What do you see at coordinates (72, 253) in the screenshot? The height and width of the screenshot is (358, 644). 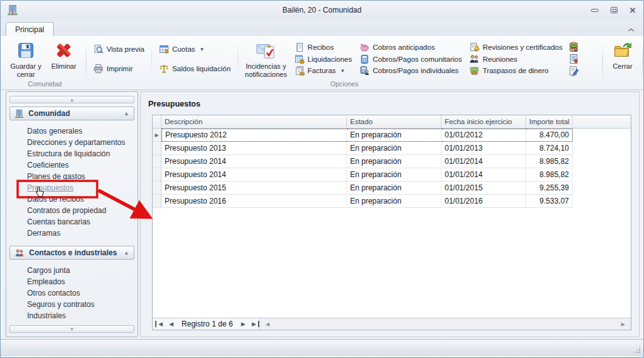 I see `sidebar-group-contactos: Contactos e industriales ▲` at bounding box center [72, 253].